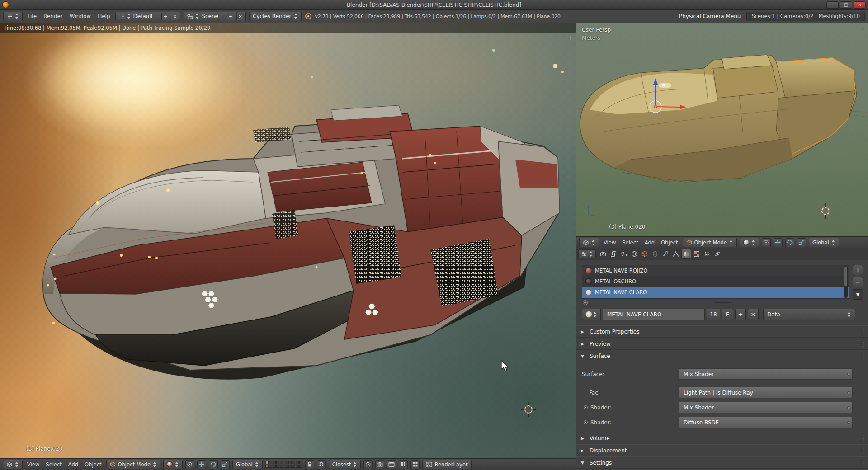 The image size is (868, 470). I want to click on manipulator-translate-button, so click(202, 465).